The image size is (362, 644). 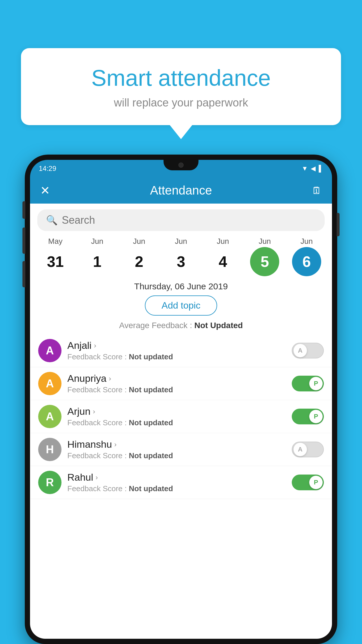 I want to click on student-name: Arjun ›, so click(x=177, y=411).